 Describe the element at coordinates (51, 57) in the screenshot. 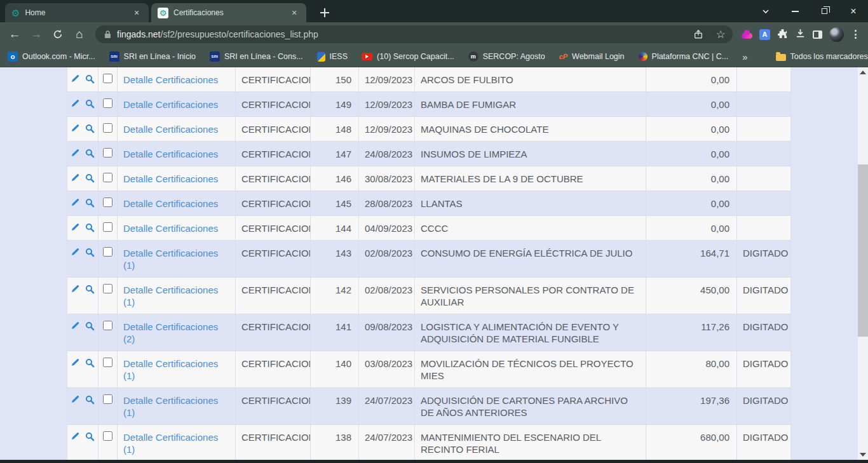

I see `bookmark-item: o Outlook.com - Micr...` at that location.